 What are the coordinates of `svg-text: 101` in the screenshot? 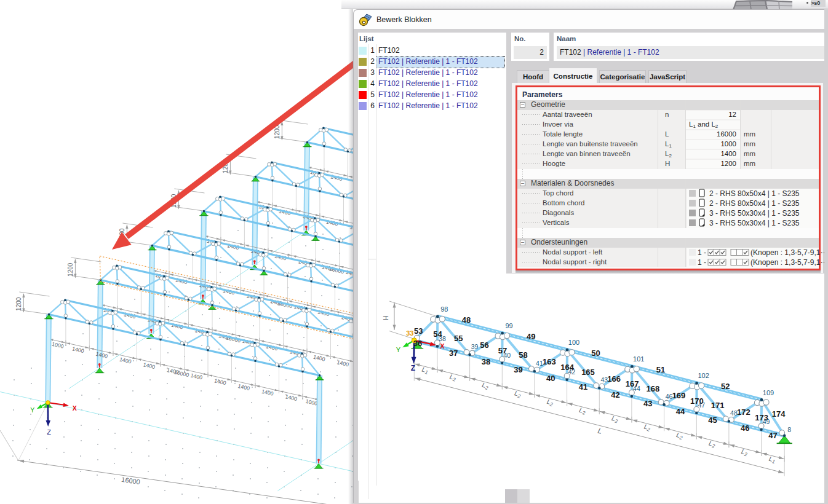 It's located at (639, 359).